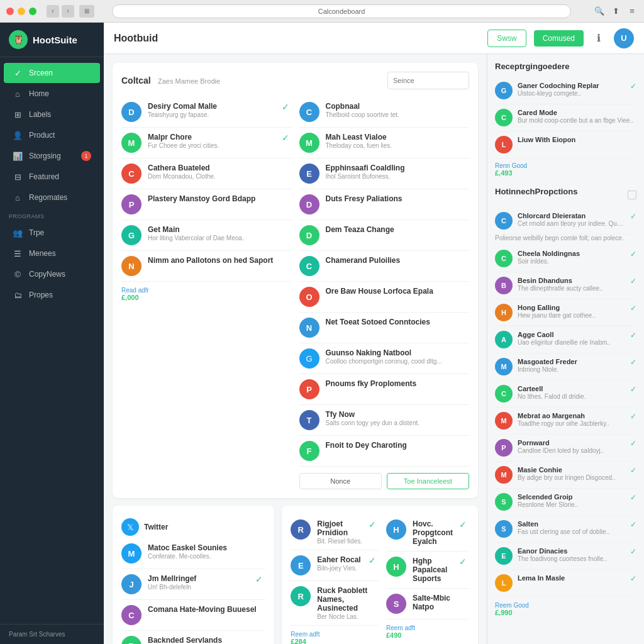  I want to click on contact-item: N Nimm ano Pallotons on hed Saport, so click(206, 267).